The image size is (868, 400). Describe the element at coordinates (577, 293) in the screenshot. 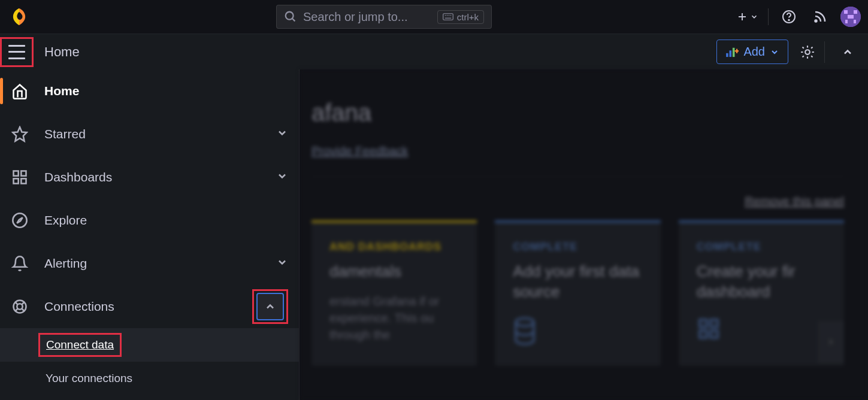

I see `onboarding-card-datasource: COMPLETE Add your first data source` at that location.